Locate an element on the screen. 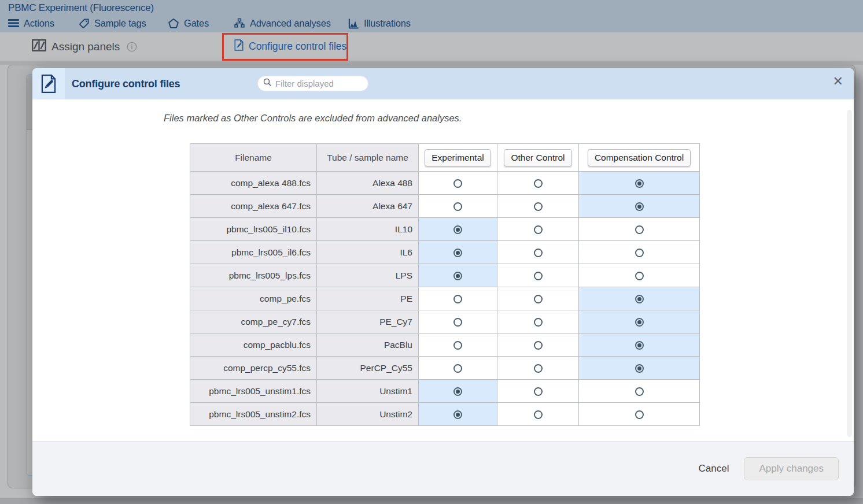 The height and width of the screenshot is (504, 863). tube-name-cell: PE_Cy7 is located at coordinates (368, 322).